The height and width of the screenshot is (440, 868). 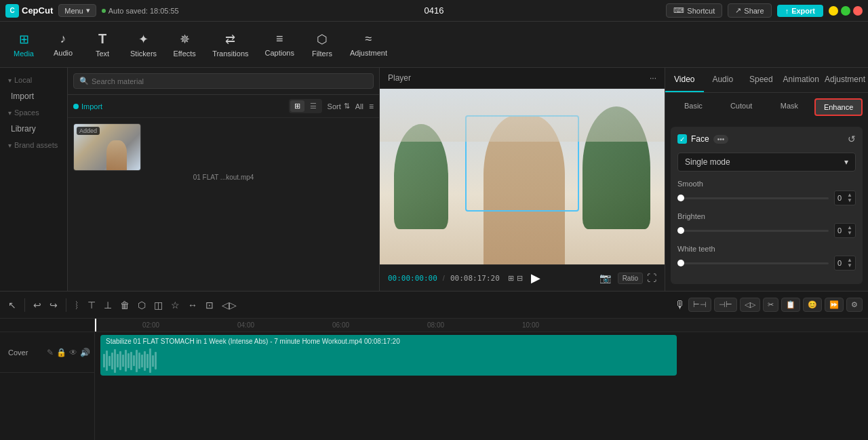 What do you see at coordinates (750, 305) in the screenshot?
I see `tl-trim2-button: ◁▷` at bounding box center [750, 305].